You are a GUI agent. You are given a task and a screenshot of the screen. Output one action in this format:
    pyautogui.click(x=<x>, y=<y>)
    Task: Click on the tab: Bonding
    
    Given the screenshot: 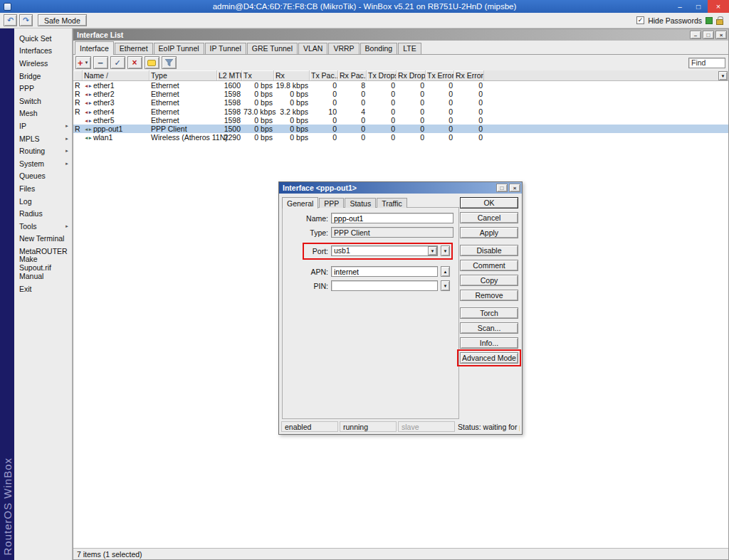 What is the action you would take?
    pyautogui.click(x=379, y=48)
    